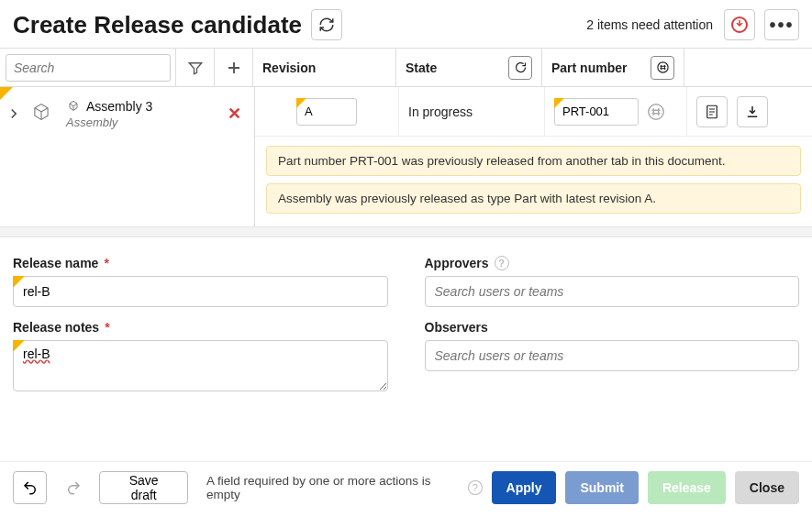 Image resolution: width=812 pixels, height=517 pixels. What do you see at coordinates (650, 25) in the screenshot?
I see `attention-text: 2 items need attention` at bounding box center [650, 25].